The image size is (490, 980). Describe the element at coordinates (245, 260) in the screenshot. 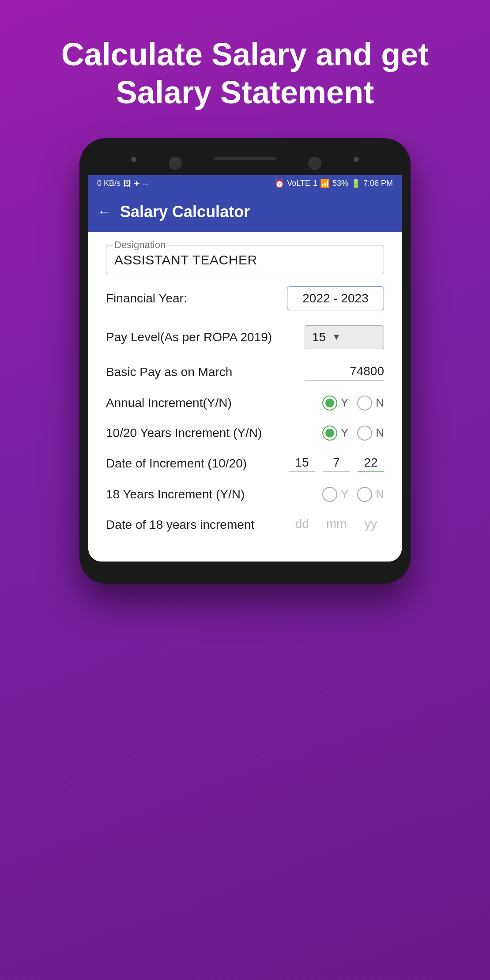

I see `designation-field: Designation ASSISTANT TEACHER` at that location.